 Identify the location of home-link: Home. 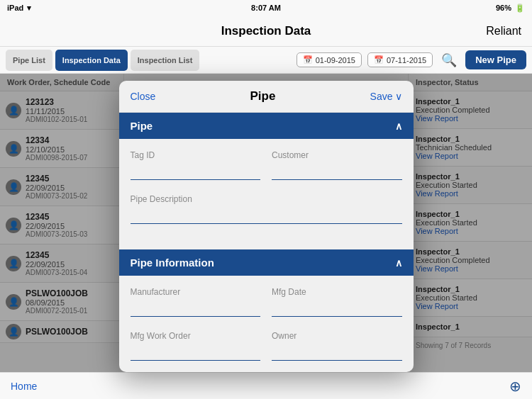
(24, 386).